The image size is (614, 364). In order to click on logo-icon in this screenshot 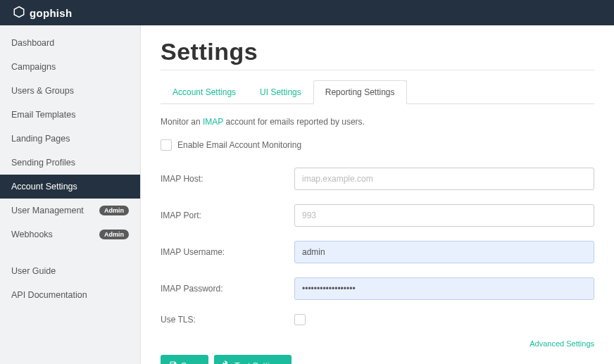, I will do `click(19, 13)`.